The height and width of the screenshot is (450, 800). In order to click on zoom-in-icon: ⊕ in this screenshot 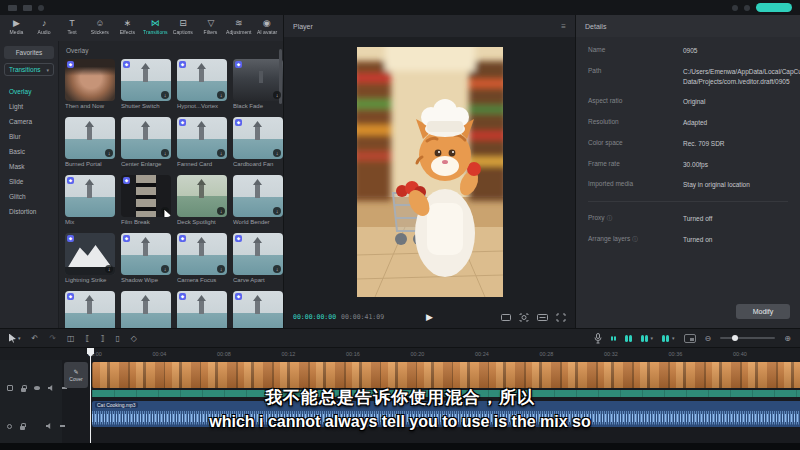, I will do `click(788, 338)`.